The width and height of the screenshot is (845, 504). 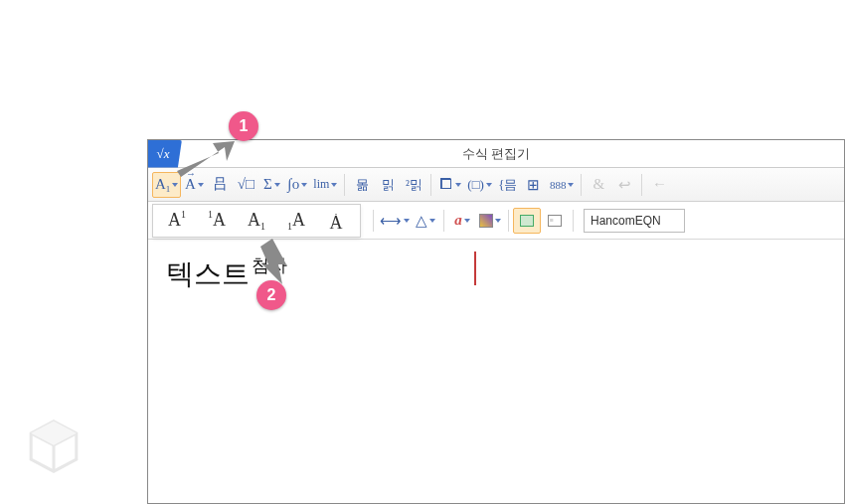 What do you see at coordinates (496, 221) in the screenshot?
I see `secondary-toolbar: A1 1A A1 1A · A ⟷ △ a` at bounding box center [496, 221].